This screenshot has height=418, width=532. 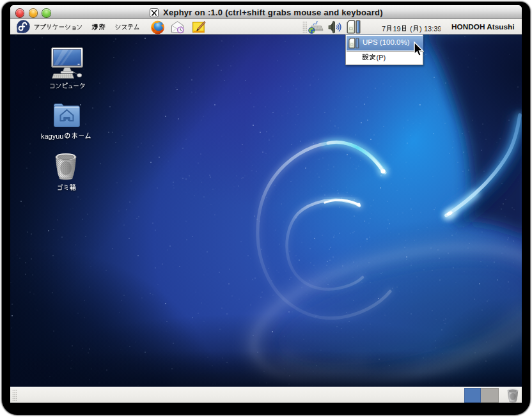 I want to click on svg-text: 19, so click(x=396, y=29).